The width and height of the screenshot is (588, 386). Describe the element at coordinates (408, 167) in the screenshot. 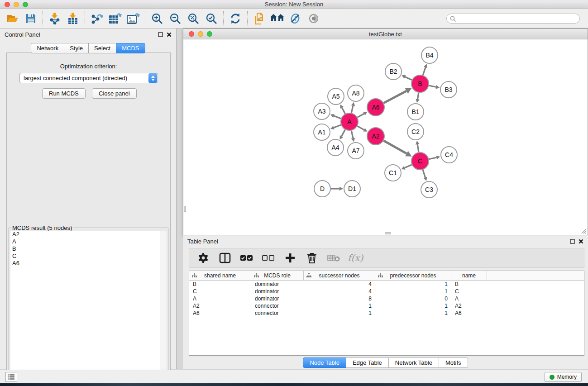

I see `edge-C-C1` at that location.